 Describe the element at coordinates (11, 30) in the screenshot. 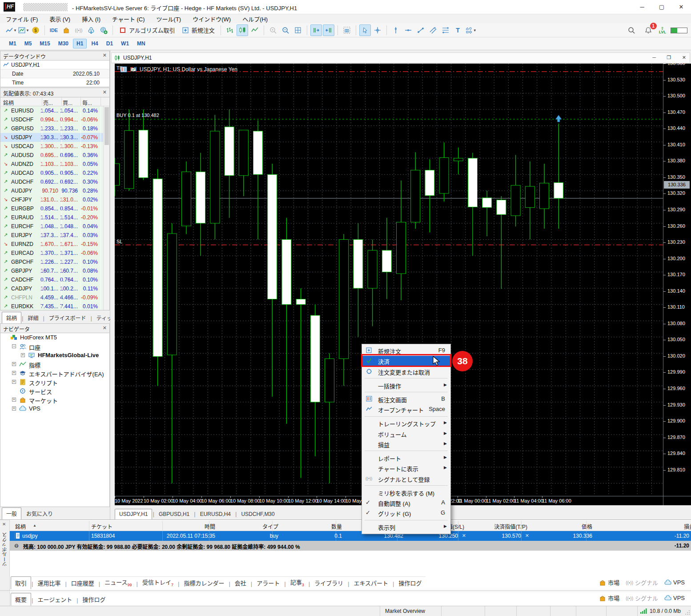

I see `chart-type-line-icon: ▾` at that location.